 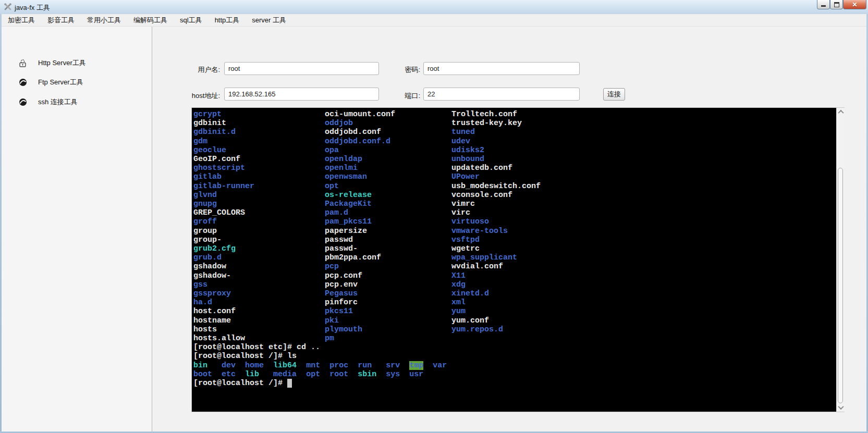 I want to click on terminal-line: gssproxy Pegasus xinetd.d, so click(x=514, y=294).